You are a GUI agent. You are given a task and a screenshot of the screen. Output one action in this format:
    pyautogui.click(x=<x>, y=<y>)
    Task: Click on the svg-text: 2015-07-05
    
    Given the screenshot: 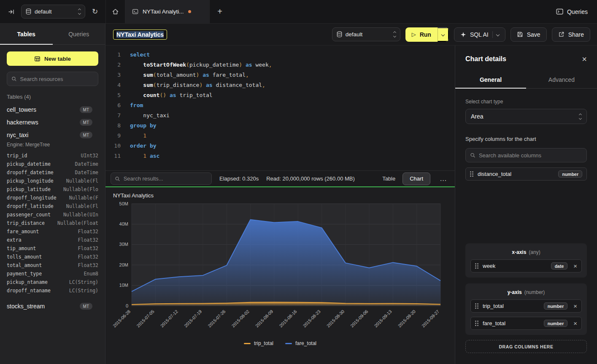 What is the action you would take?
    pyautogui.click(x=145, y=319)
    